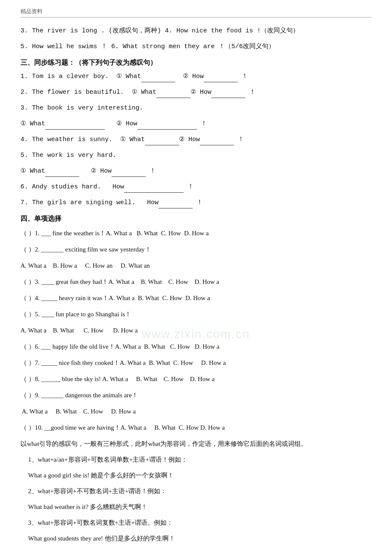 This screenshot has height=555, width=392. I want to click on header-label: 精品资料, so click(32, 11).